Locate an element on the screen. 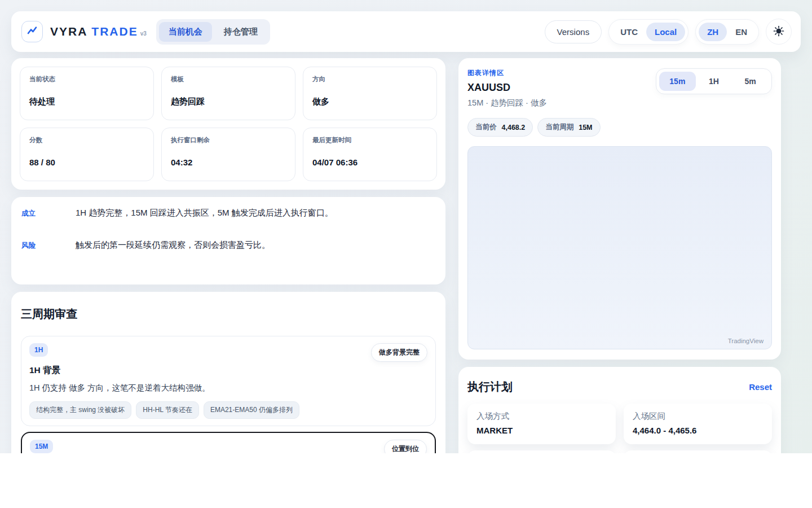  stat-value: 88 / 80 is located at coordinates (87, 163).